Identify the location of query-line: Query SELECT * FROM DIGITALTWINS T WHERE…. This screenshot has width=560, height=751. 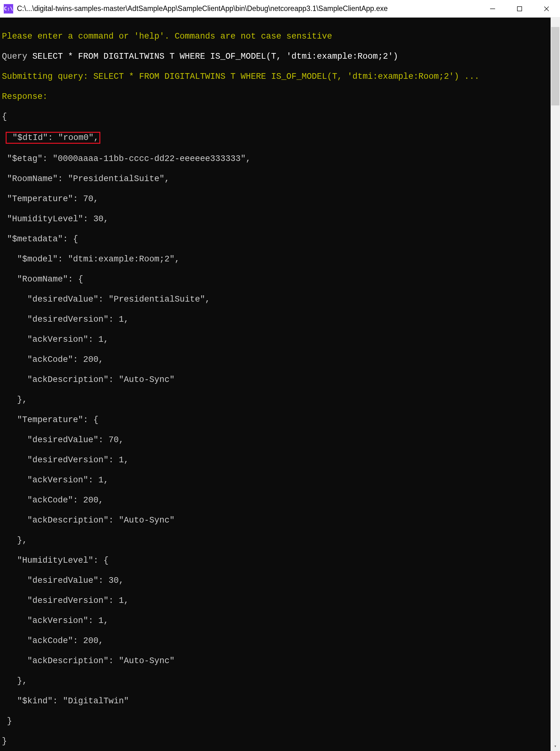
(280, 56).